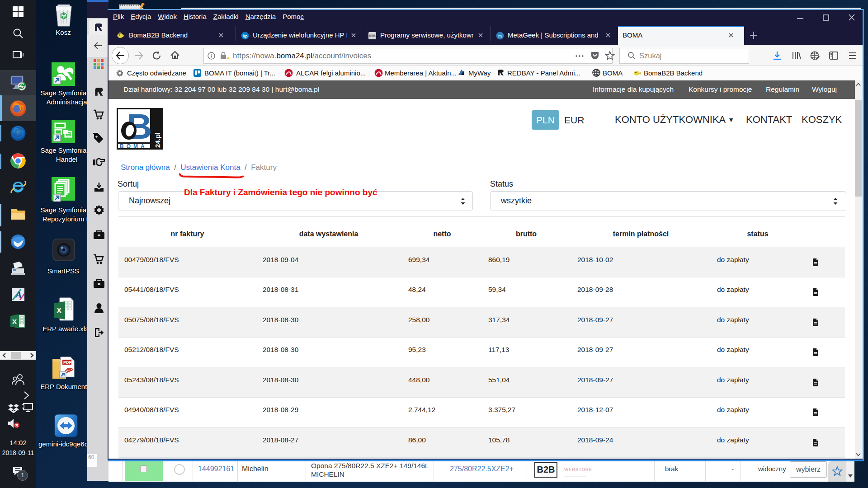  What do you see at coordinates (157, 140) in the screenshot?
I see `svg-text: 24.pl` at bounding box center [157, 140].